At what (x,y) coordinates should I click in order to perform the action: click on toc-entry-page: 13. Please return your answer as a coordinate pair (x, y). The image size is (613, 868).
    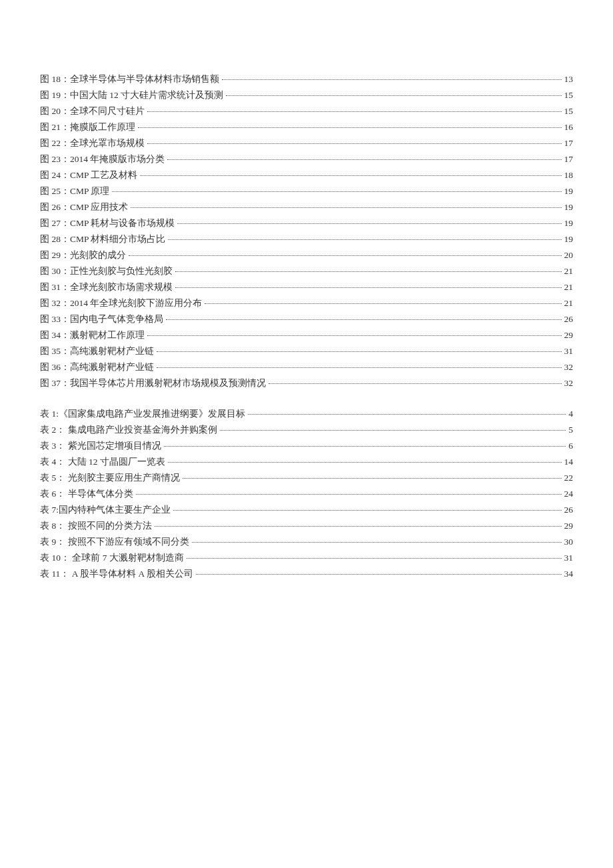
    Looking at the image, I should click on (569, 79).